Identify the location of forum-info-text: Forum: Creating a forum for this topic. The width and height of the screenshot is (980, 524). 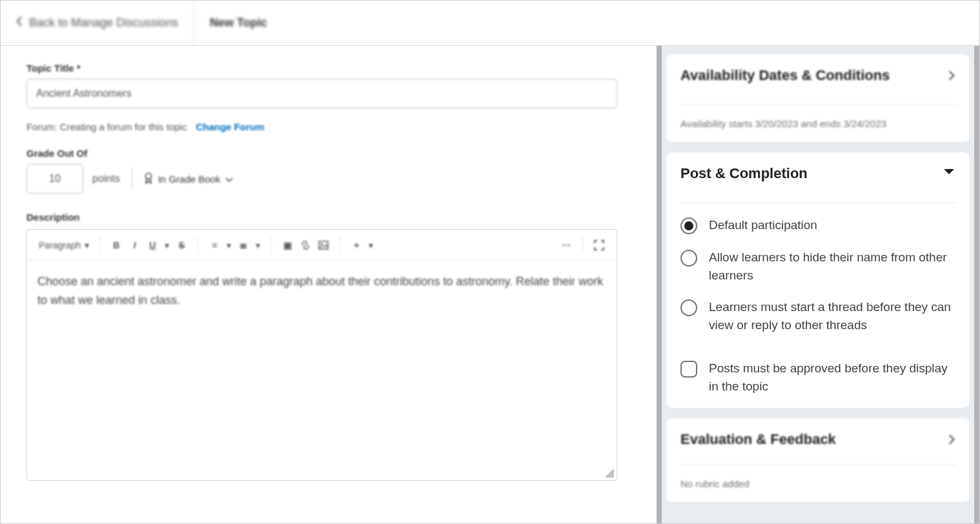
(107, 126).